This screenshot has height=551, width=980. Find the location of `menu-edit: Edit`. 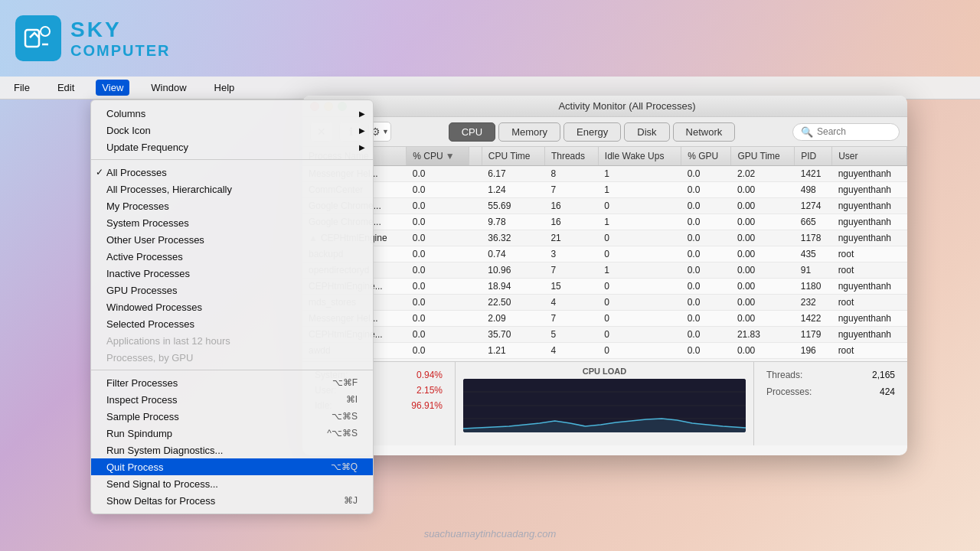

menu-edit: Edit is located at coordinates (66, 87).